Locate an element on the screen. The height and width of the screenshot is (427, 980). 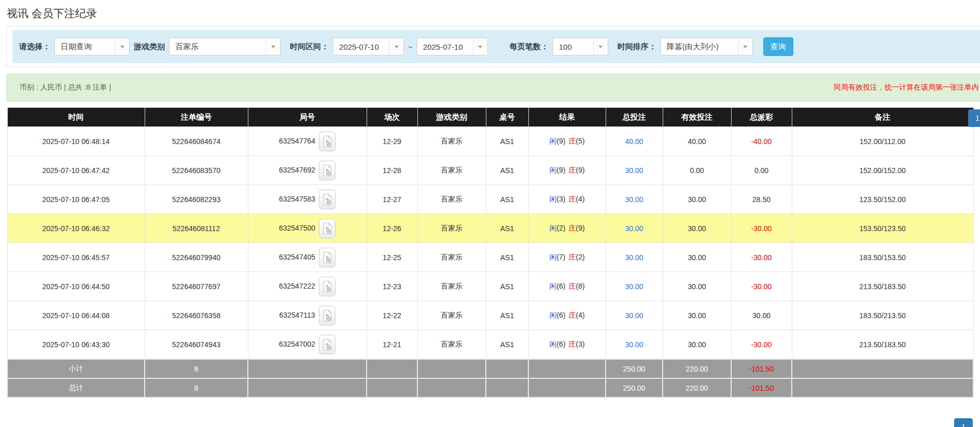
cell-remark: 152.00/112.00 is located at coordinates (883, 141).